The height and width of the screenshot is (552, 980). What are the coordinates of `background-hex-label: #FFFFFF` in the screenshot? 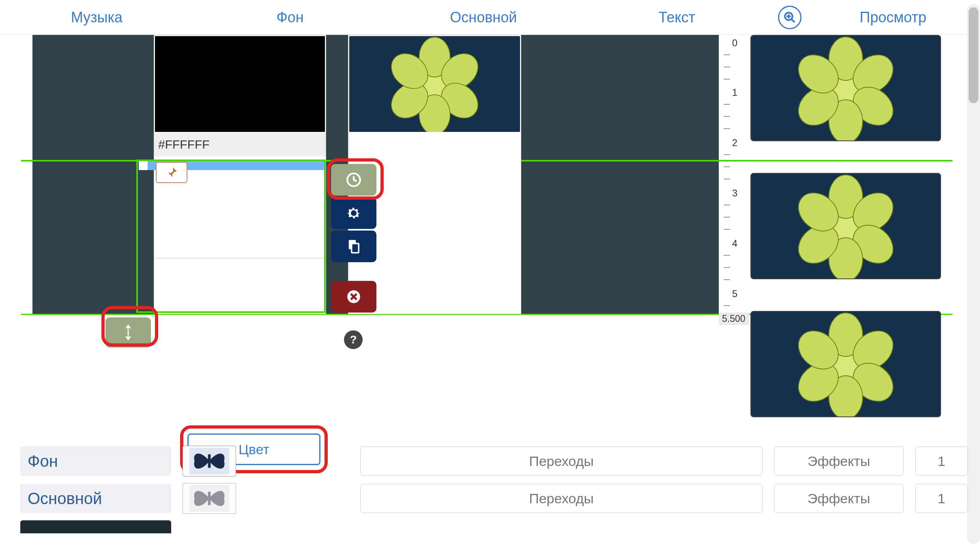 It's located at (240, 144).